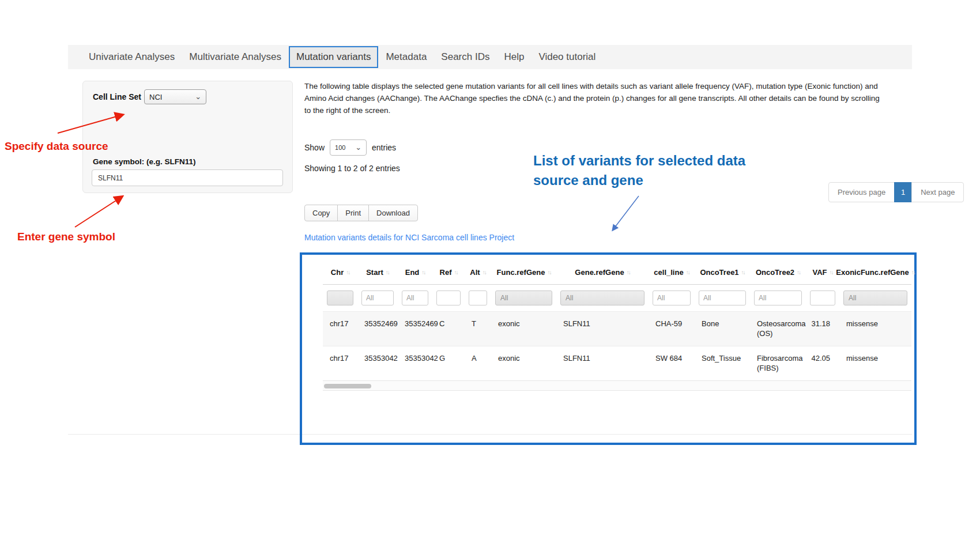 The image size is (980, 551). I want to click on column-header-end: End↑↓, so click(415, 272).